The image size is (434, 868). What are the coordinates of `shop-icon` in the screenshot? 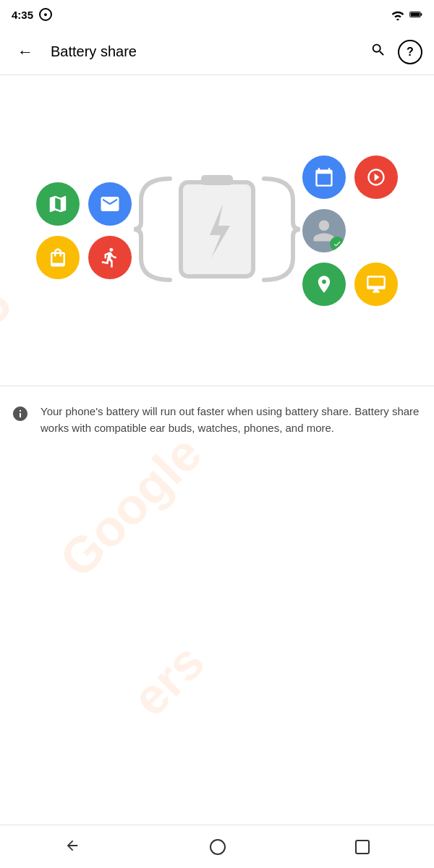 It's located at (58, 258).